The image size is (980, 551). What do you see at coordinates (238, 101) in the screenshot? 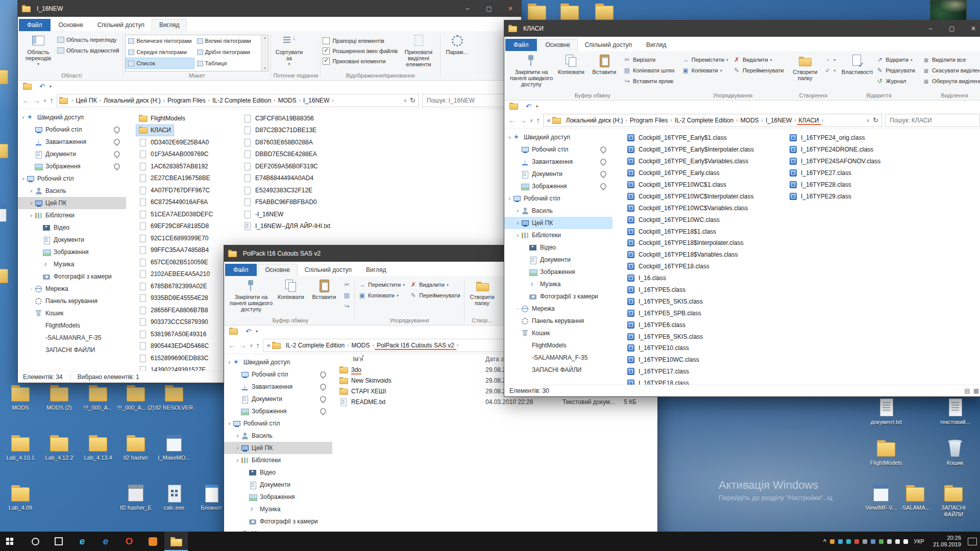
I see `address-bar: › Цей ПК › Локальний диск (H:) › Program…` at bounding box center [238, 101].